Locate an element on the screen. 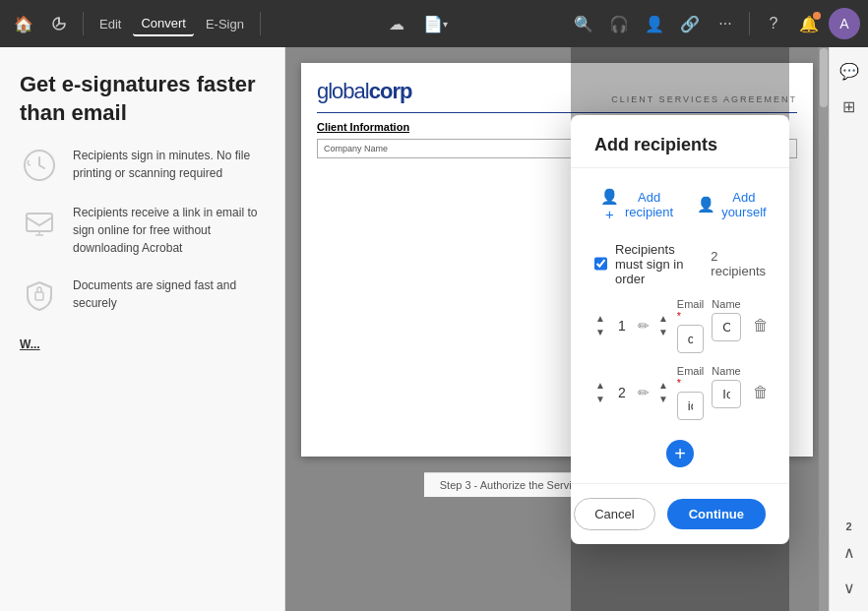 Image resolution: width=868 pixels, height=611 pixels. recipient-2-name-label: Name is located at coordinates (726, 371).